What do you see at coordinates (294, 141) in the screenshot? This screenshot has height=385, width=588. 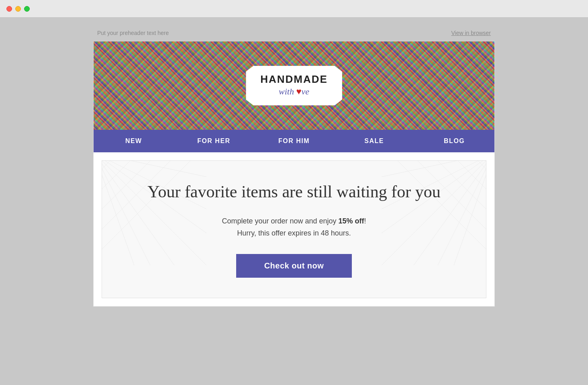 I see `nav-bar: NEW FOR HER FOR HIM SALE BLOG` at bounding box center [294, 141].